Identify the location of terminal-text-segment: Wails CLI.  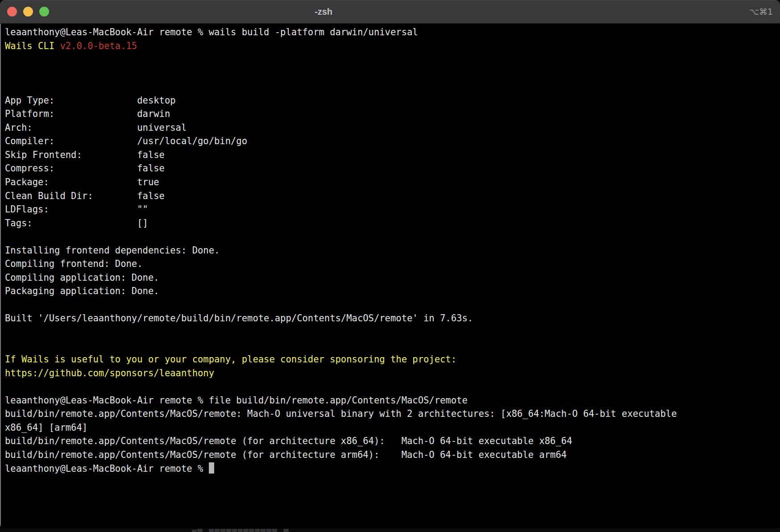
(32, 46).